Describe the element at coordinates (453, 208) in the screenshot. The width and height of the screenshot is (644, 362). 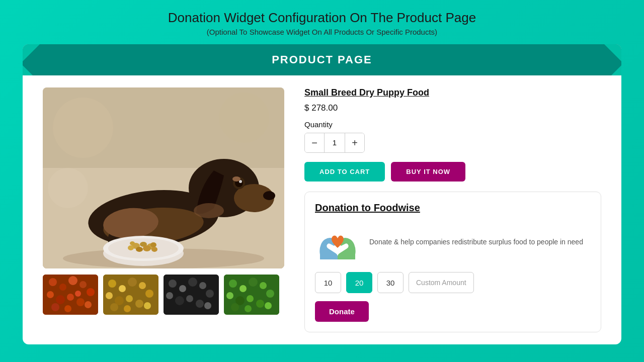
I see `donation-title: Donation to Foodwise` at that location.